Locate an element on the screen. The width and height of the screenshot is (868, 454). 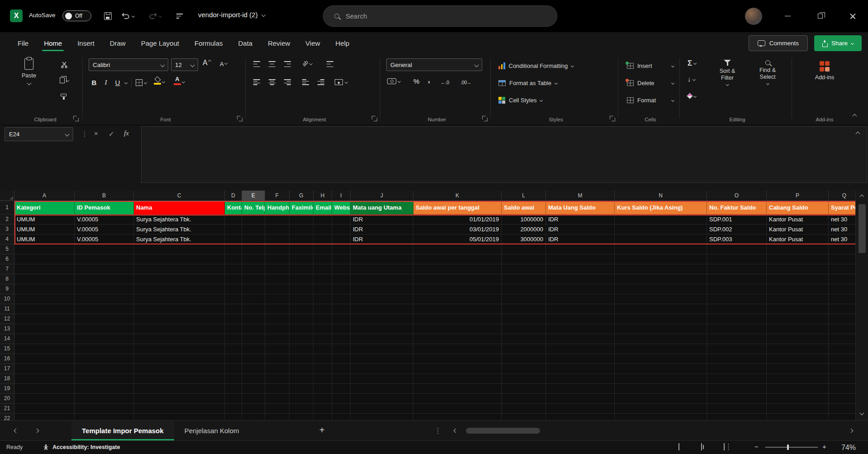
enter-icon: ✓ is located at coordinates (111, 134).